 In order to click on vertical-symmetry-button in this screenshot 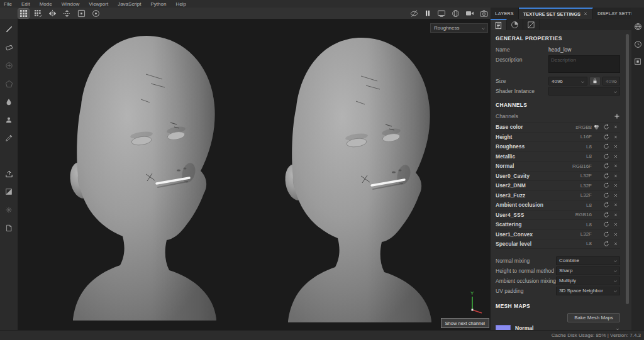, I will do `click(67, 14)`.